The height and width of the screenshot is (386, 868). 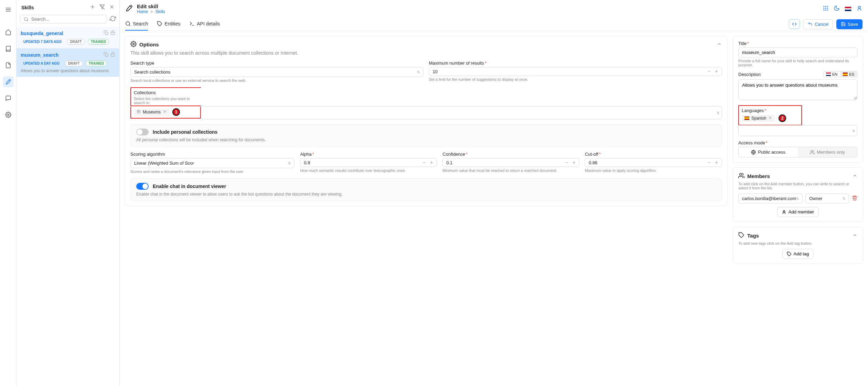 I want to click on options-desc: This skill allows you to search across m…, so click(x=426, y=53).